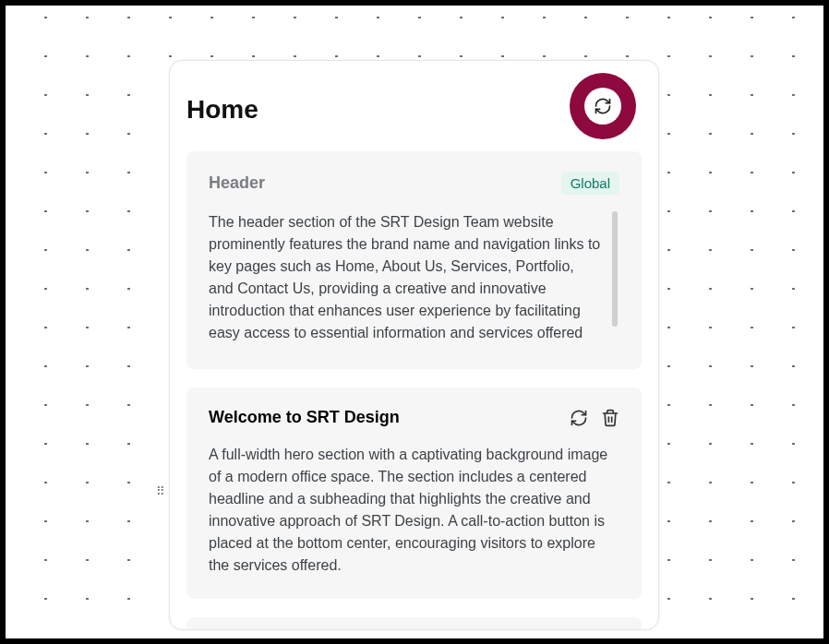 Image resolution: width=829 pixels, height=644 pixels. Describe the element at coordinates (414, 510) in the screenshot. I see `card-description: A full-width hero section with a captiva…` at that location.